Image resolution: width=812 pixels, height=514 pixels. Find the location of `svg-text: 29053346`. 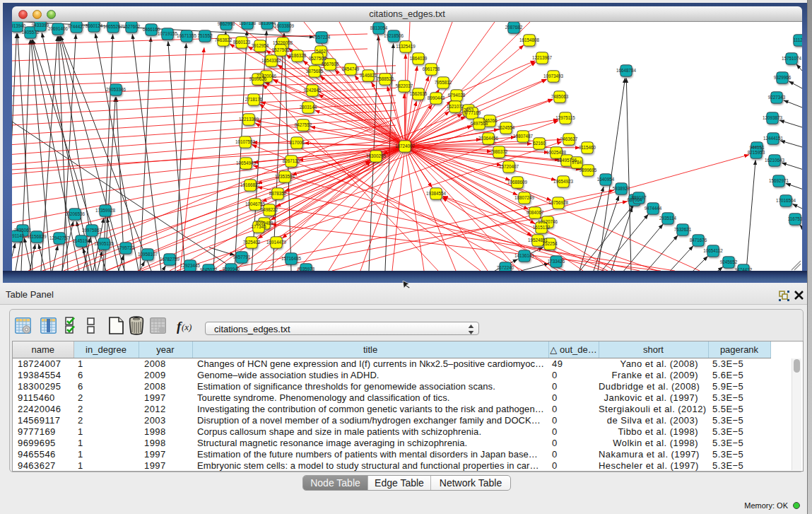

svg-text: 29053346 is located at coordinates (116, 89).